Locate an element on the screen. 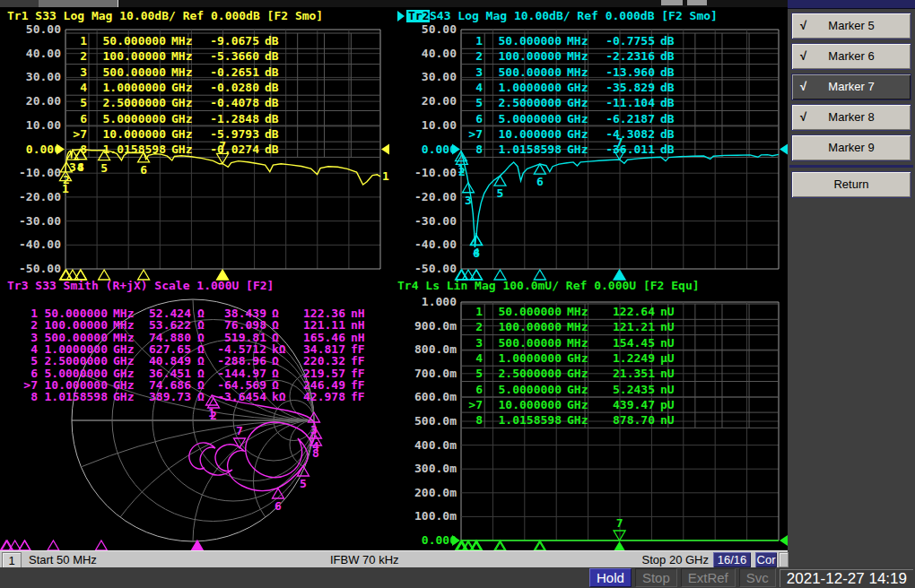 The height and width of the screenshot is (588, 915). trace-title: Tr3 S33 Smith (R+jX) Scale 1.000U [F2] is located at coordinates (140, 285).